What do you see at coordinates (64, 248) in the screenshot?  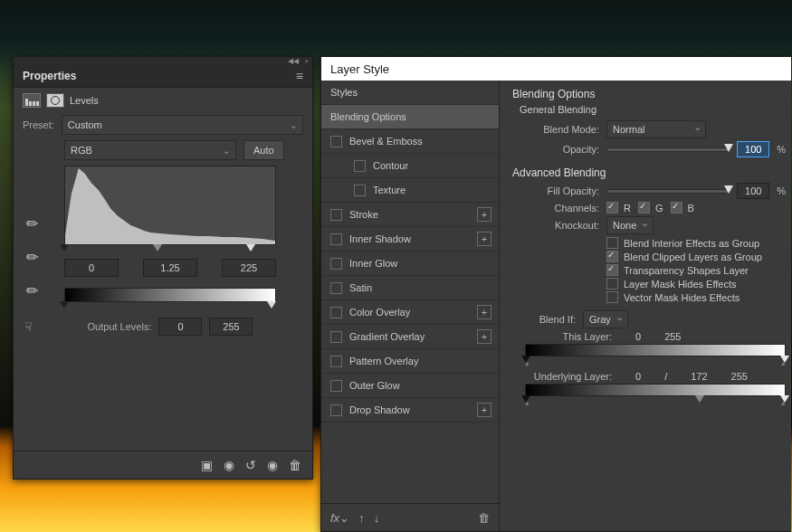 I see `input-black-handle` at bounding box center [64, 248].